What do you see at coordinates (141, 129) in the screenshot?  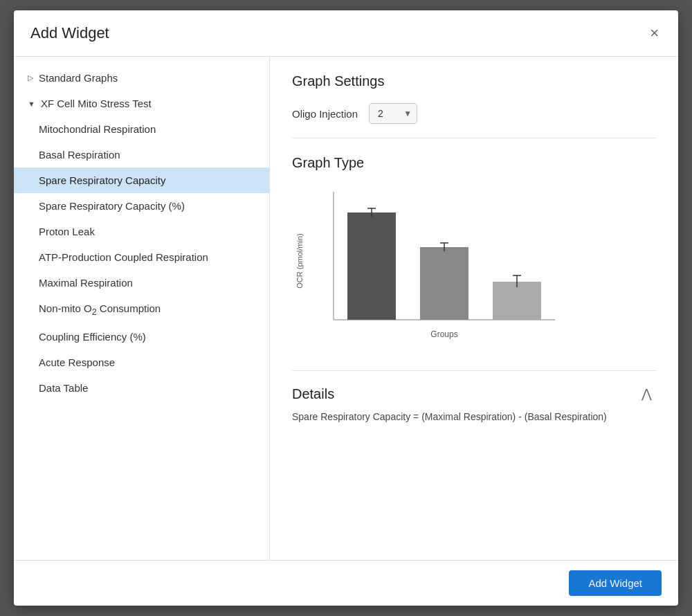 I see `sidebar-item-mitochondrial-respiration: Mitochondrial Respiration` at bounding box center [141, 129].